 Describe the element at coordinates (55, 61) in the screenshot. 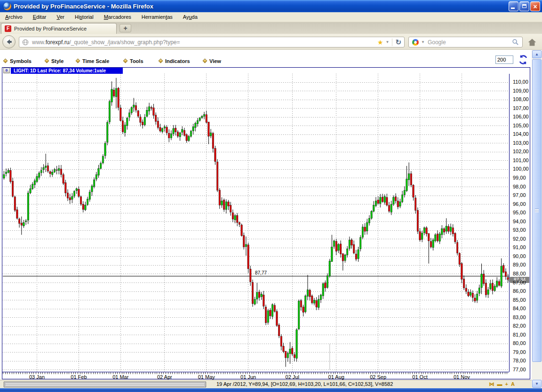

I see `chart-menu-style: Style` at that location.